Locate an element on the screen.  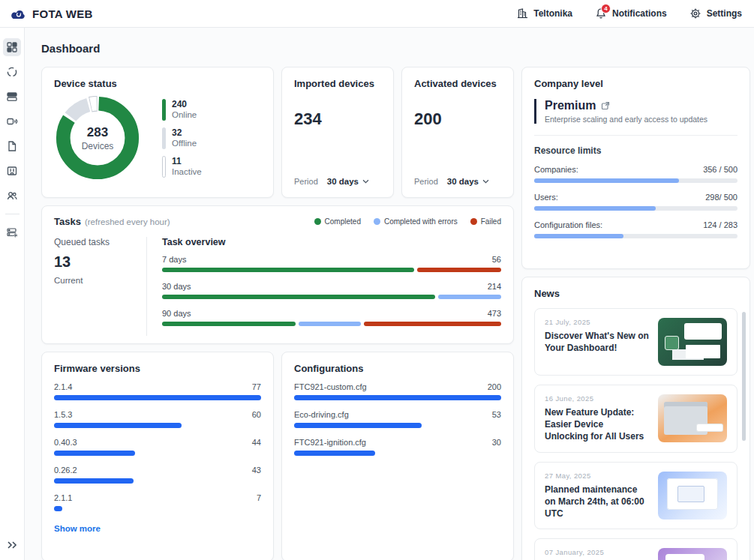
bar-row-label: 0.26.2 is located at coordinates (66, 470).